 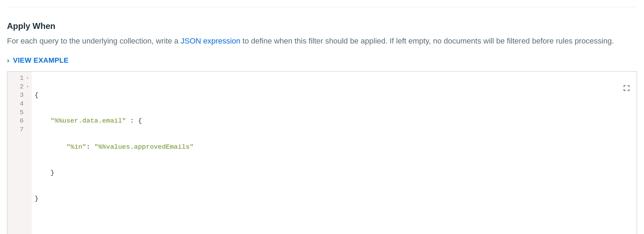 What do you see at coordinates (22, 95) in the screenshot?
I see `line-number: 3` at bounding box center [22, 95].